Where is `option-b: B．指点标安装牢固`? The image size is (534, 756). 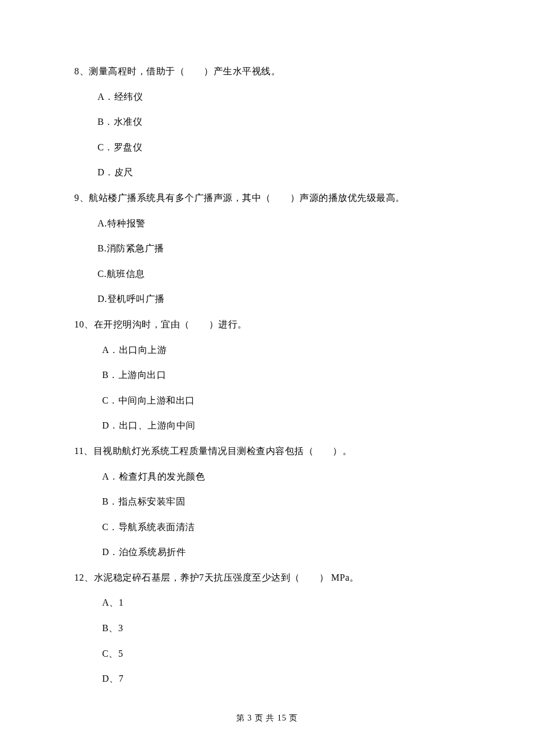
option-b: B．指点标安装牢固 is located at coordinates (281, 502).